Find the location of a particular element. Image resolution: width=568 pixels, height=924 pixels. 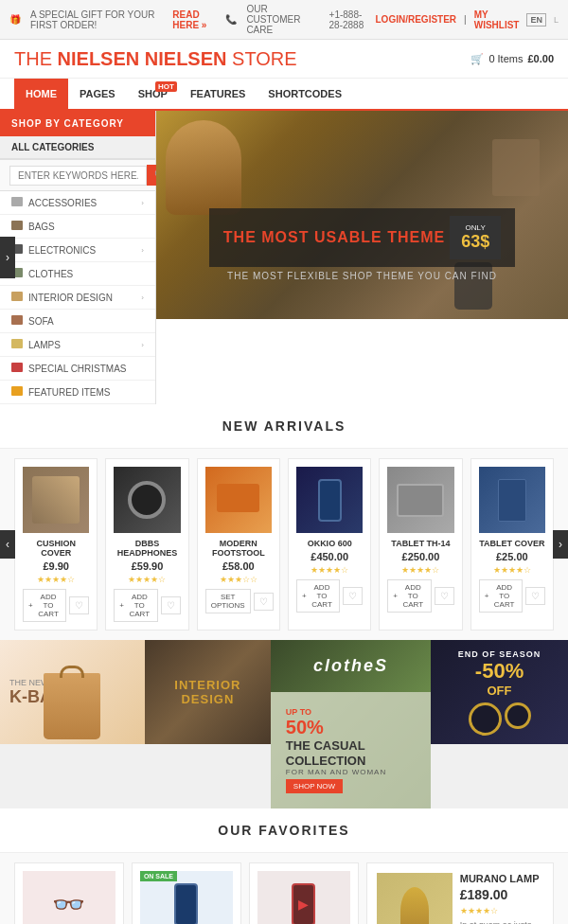

favorites-grid-section: ‹ 👓 DIVA GLASSES £138.00 ★★★☆☆ + ADD TO … is located at coordinates (284, 888).